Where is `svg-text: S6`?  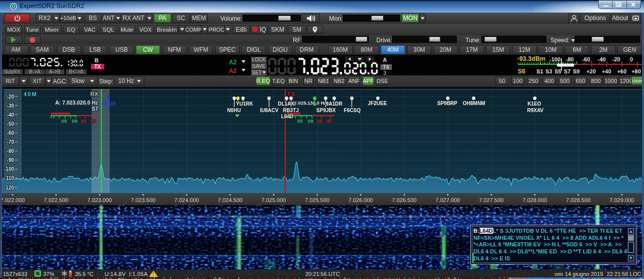 svg-text: S6 is located at coordinates (521, 71).